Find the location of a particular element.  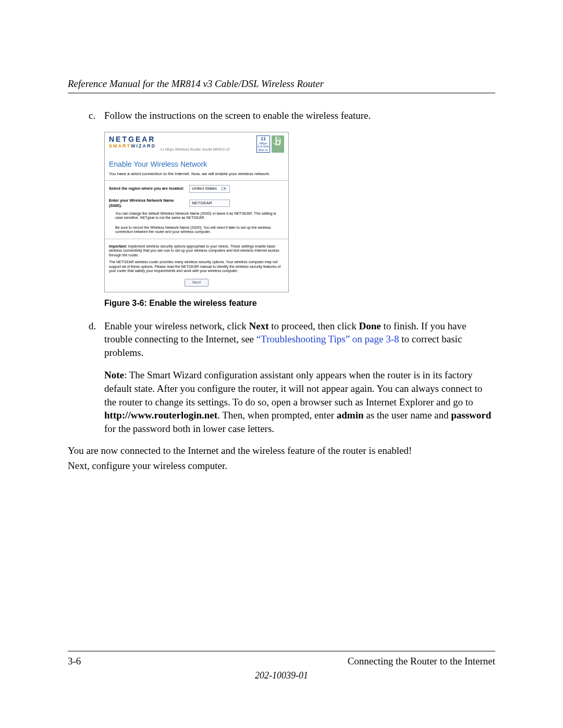

wizard-important-2: The NETGEAR wireless router provides man… is located at coordinates (197, 268).